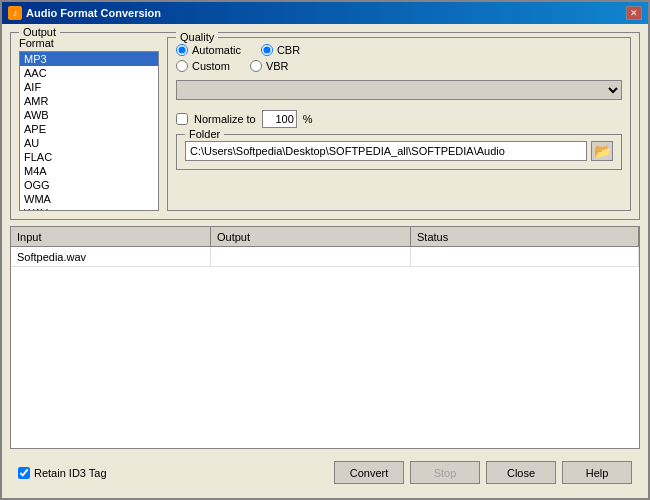 This screenshot has height=500, width=650. What do you see at coordinates (70, 473) in the screenshot?
I see `retain-id3-label: Retain ID3 Tag` at bounding box center [70, 473].